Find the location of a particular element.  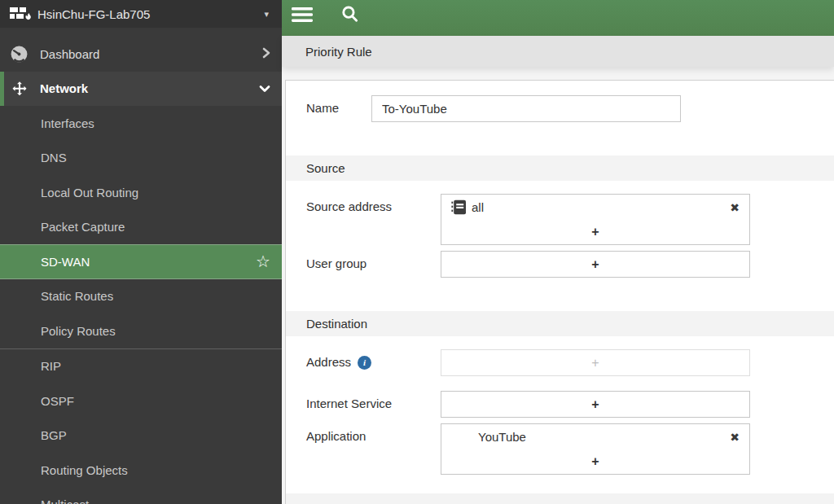

sidebar-item-local-out-routing: Local Out Routing is located at coordinates (141, 192).